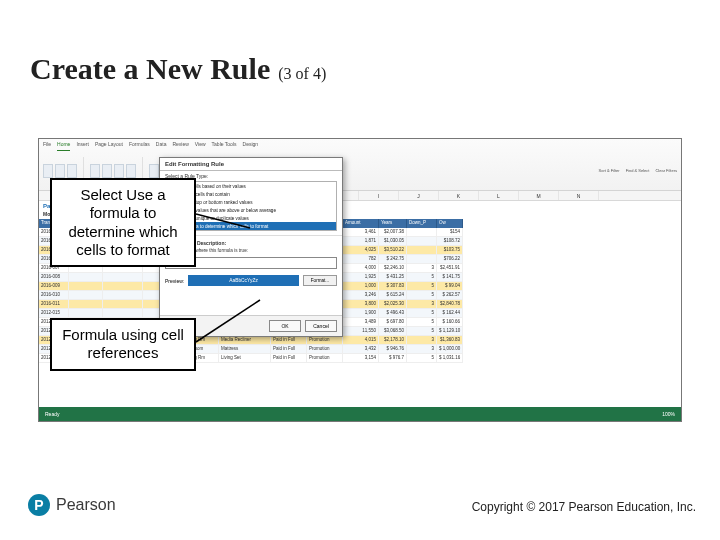 This screenshot has width=720, height=540. Describe the element at coordinates (54, 304) in the screenshot. I see `table-cell: 2016-011` at that location.